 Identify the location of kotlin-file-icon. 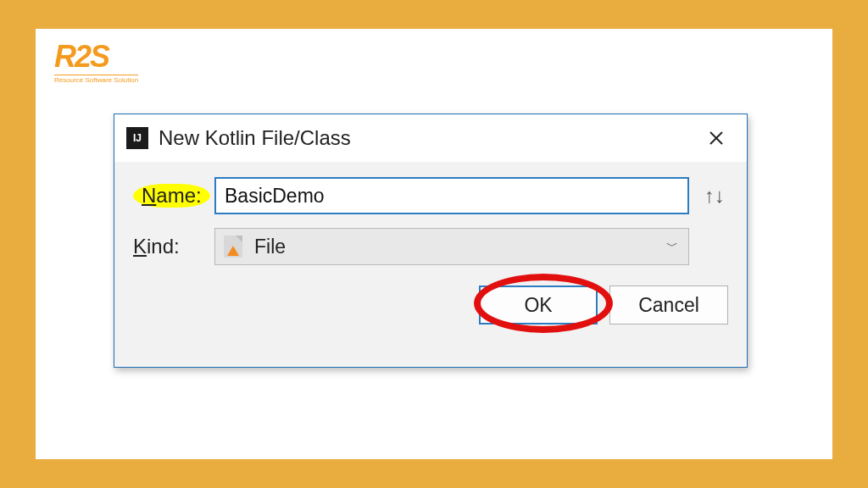
(233, 247).